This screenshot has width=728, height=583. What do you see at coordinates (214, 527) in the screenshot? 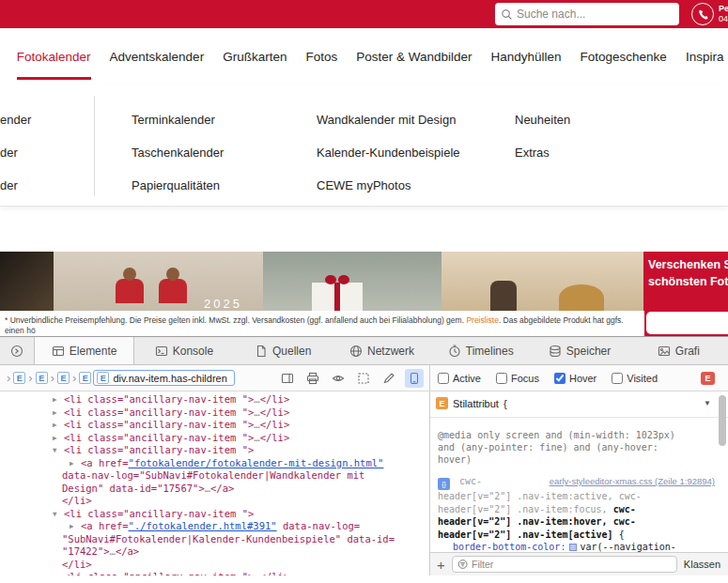
I see `dom-tree-line: ▶<a href="./fotokalender.html#391" data-…` at bounding box center [214, 527].